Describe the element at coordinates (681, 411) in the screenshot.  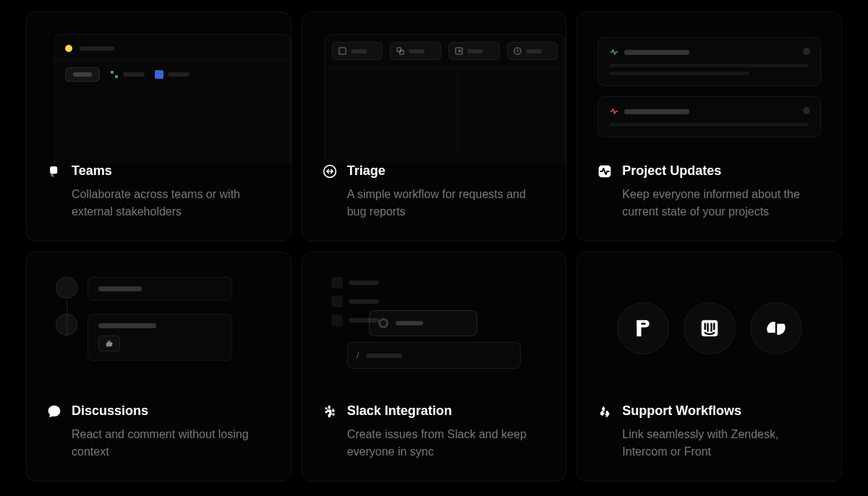
I see `card-title: Support Workflows` at that location.